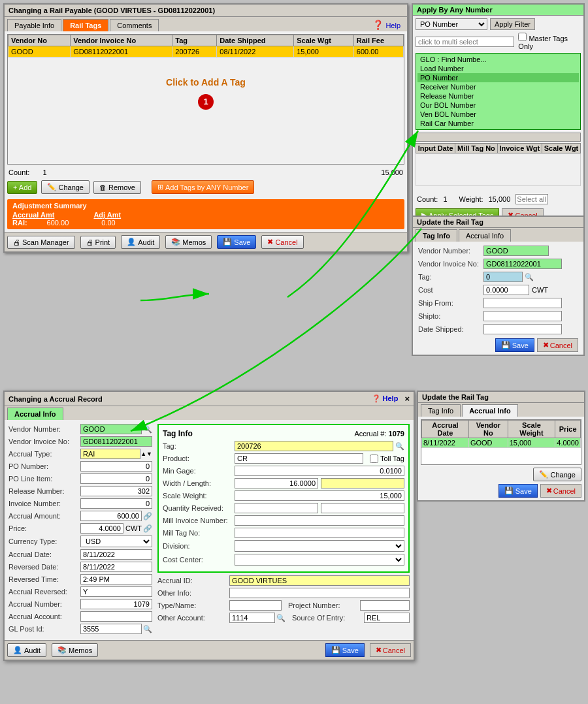  What do you see at coordinates (86, 25) in the screenshot?
I see `tab-rail-tags: Rail Tags` at bounding box center [86, 25].